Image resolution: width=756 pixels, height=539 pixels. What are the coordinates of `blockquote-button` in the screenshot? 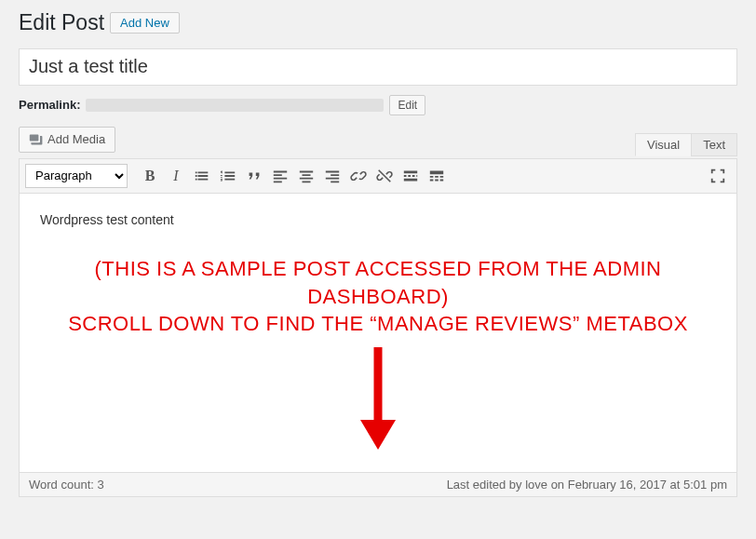 It's located at (254, 176).